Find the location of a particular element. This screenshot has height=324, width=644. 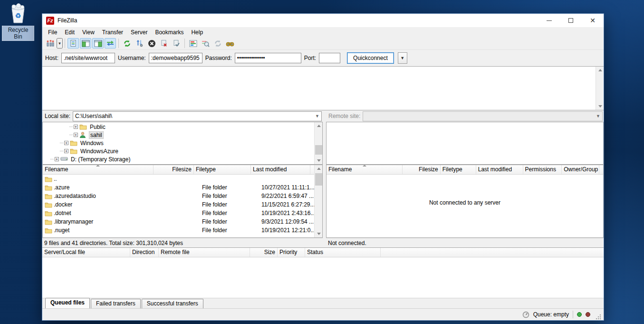

title-bar: Fz FileZilla ✕ is located at coordinates (323, 20).